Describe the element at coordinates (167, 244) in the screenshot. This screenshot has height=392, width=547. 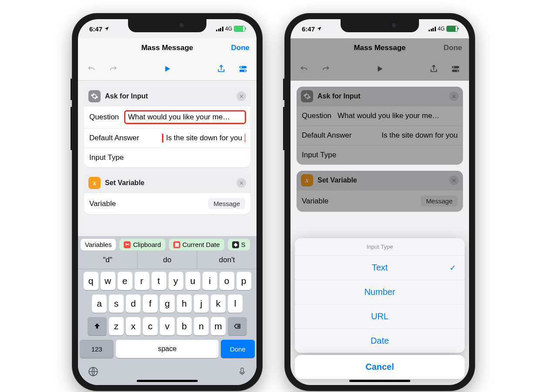
I see `variable-bar: Variables ✂Clipboard ▦Current Date ◆S` at that location.